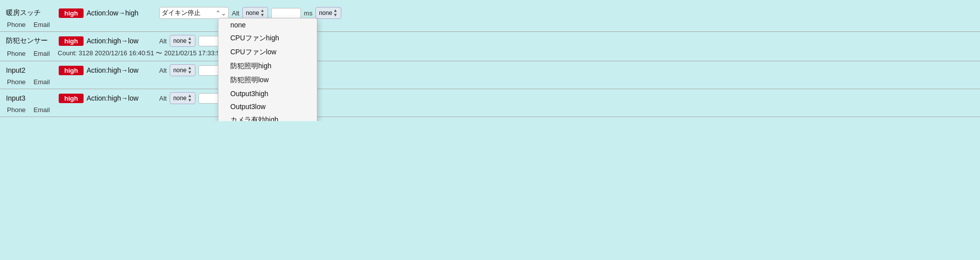 The height and width of the screenshot is (260, 980). Describe the element at coordinates (16, 82) in the screenshot. I see `row3-phone: Phone` at that location.